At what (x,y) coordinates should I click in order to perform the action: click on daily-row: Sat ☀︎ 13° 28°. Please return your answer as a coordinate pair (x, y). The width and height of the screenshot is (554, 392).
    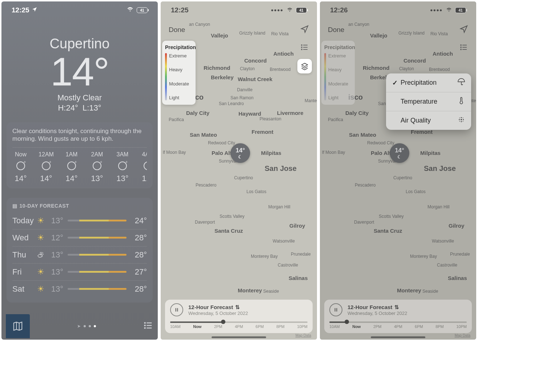
    Looking at the image, I should click on (80, 289).